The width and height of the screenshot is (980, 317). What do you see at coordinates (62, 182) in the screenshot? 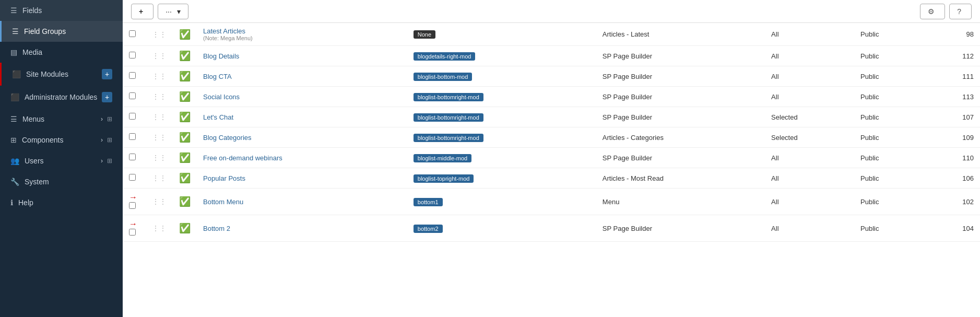
I see `sidebar-item-system: 🔧 System` at bounding box center [62, 182].